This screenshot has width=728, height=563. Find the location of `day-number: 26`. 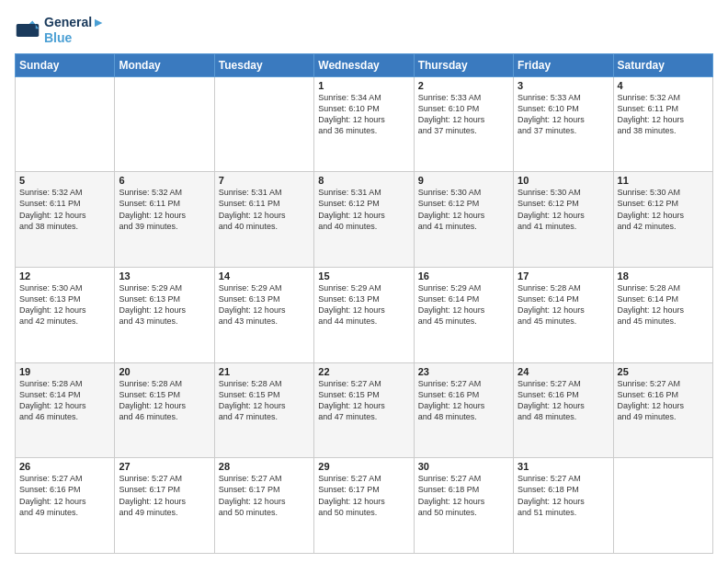

day-number: 26 is located at coordinates (64, 466).